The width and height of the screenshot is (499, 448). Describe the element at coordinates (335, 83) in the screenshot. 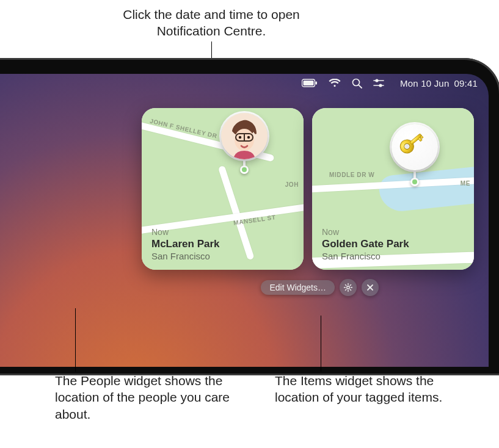

I see `wifi-icon` at that location.